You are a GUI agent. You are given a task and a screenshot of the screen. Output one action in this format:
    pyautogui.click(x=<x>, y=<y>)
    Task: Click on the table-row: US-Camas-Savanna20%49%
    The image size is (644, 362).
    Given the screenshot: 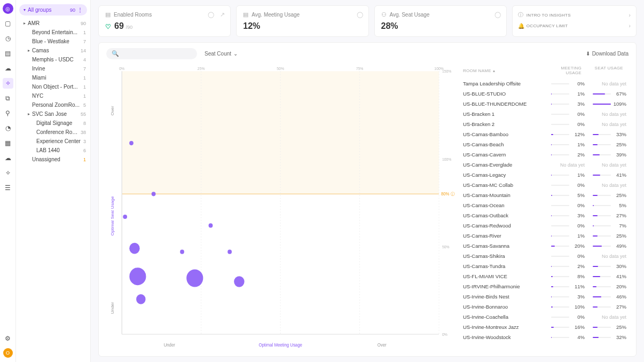 What is the action you would take?
    pyautogui.click(x=546, y=246)
    